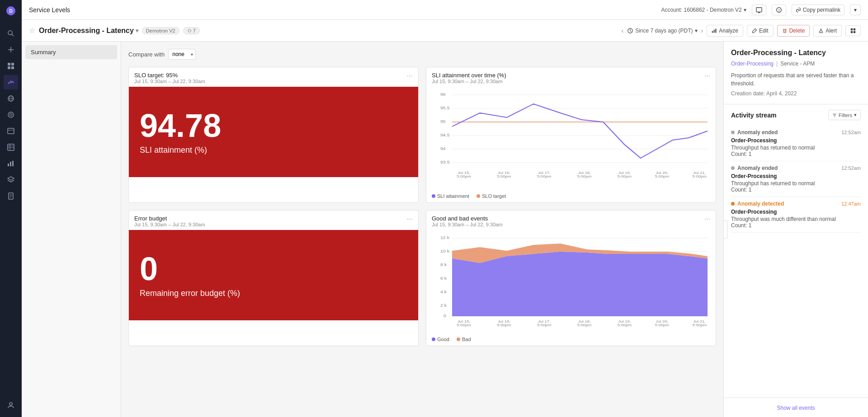 This screenshot has height=417, width=868. Describe the element at coordinates (11, 180) in the screenshot. I see `sidebar-item-layers` at that location.